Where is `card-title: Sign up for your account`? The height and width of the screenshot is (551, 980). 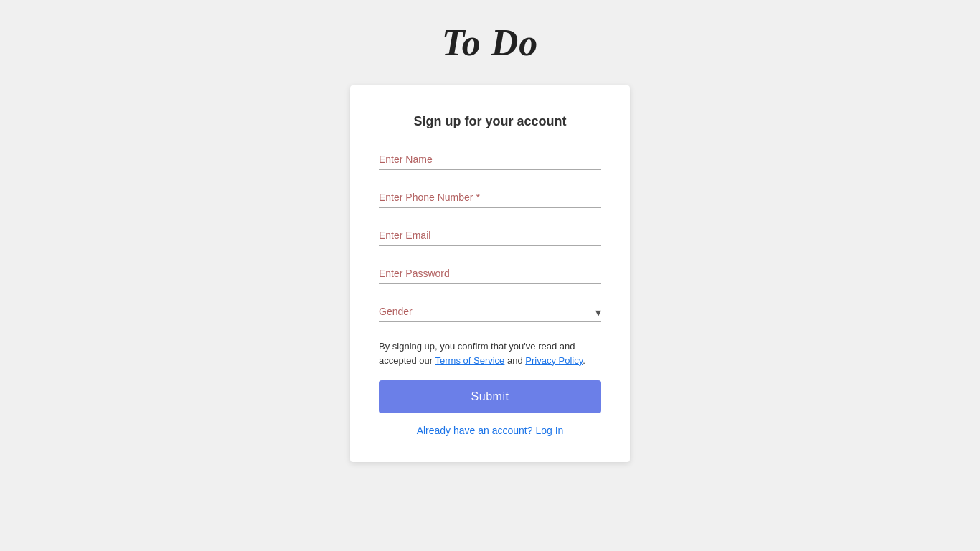
card-title: Sign up for your account is located at coordinates (489, 122).